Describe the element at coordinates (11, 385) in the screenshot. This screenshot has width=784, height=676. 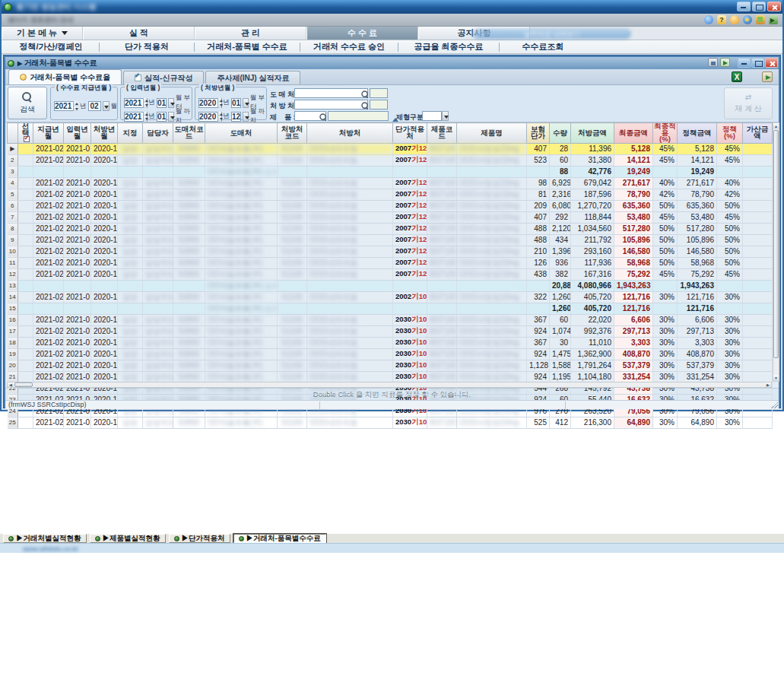
I see `scroll-left-icon: ◀` at that location.